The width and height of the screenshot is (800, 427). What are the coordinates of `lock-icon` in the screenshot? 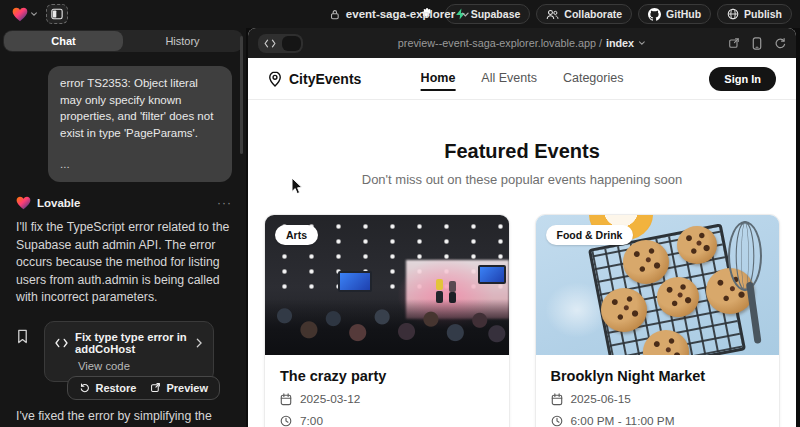 It's located at (335, 14).